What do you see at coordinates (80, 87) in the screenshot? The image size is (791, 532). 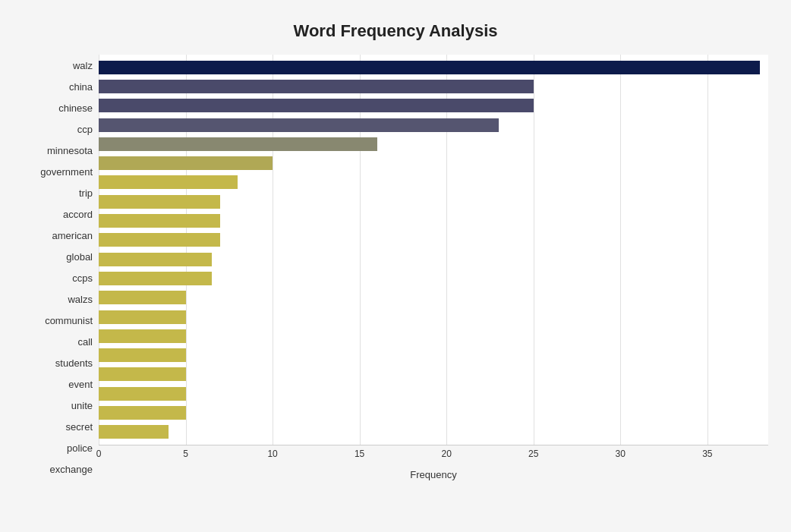 I see `y-label: china` at bounding box center [80, 87].